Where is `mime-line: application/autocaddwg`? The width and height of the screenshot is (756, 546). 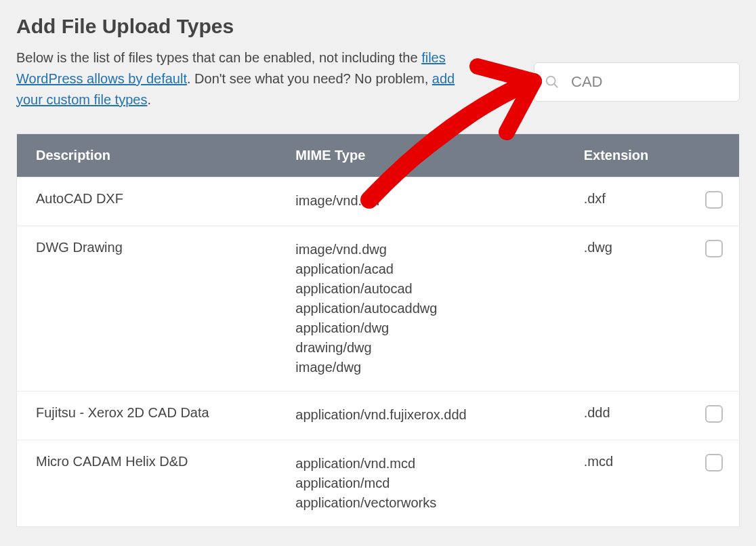
mime-line: application/autocaddwg is located at coordinates (420, 309).